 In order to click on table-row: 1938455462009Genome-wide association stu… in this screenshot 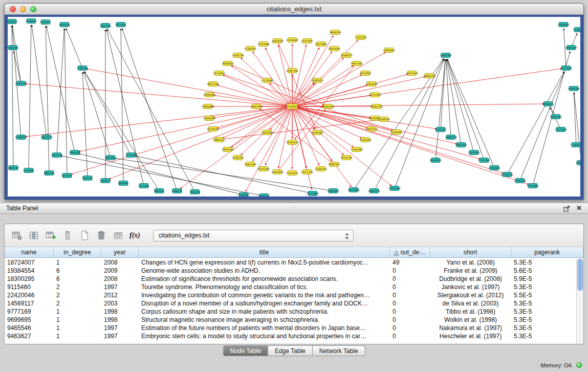, I will do `click(291, 271)`.